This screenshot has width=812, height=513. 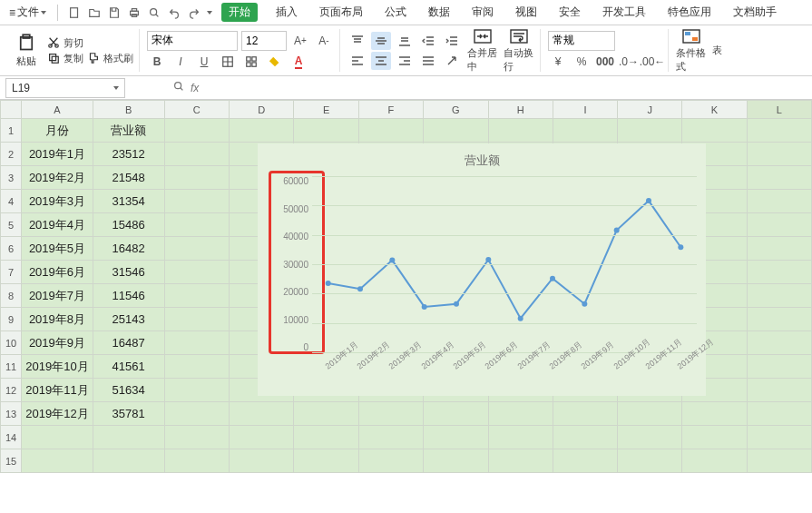 I want to click on cell-A1: 月份, so click(x=57, y=131).